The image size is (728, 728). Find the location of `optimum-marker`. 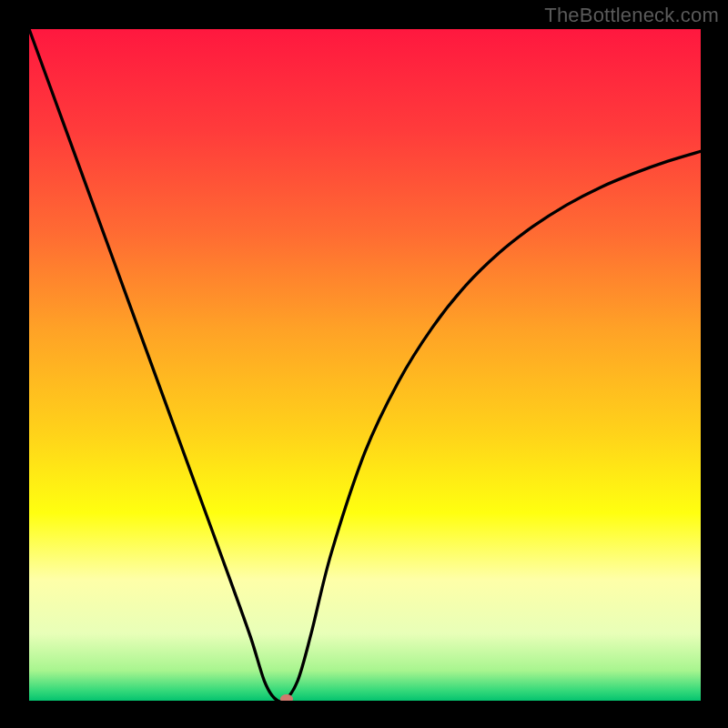

optimum-marker is located at coordinates (287, 697).